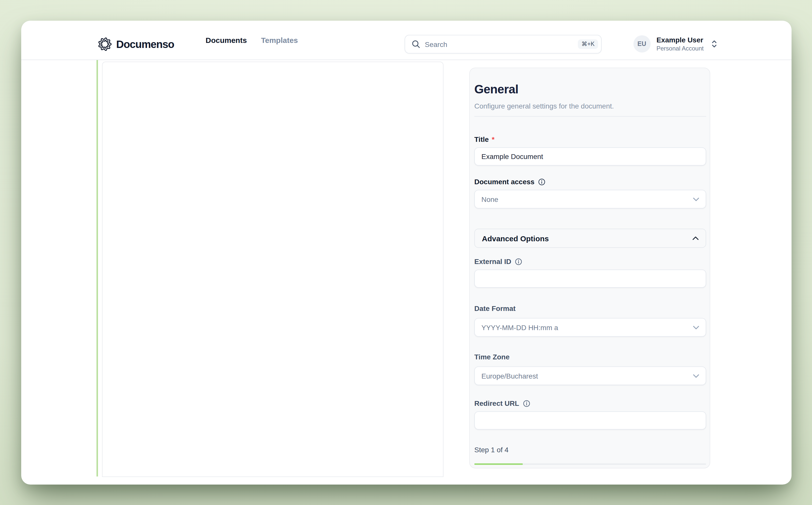 The height and width of the screenshot is (505, 812). Describe the element at coordinates (492, 357) in the screenshot. I see `time-zone-label: Time Zone` at that location.